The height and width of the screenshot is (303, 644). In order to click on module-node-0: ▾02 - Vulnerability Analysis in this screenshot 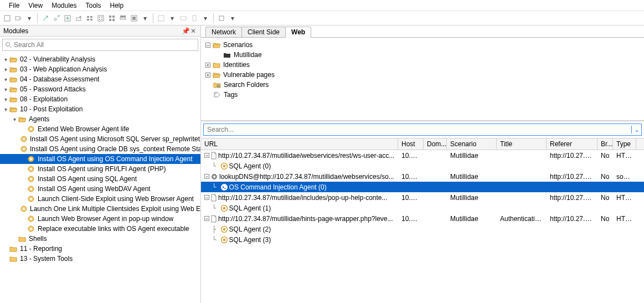, I will do `click(100, 59)`.